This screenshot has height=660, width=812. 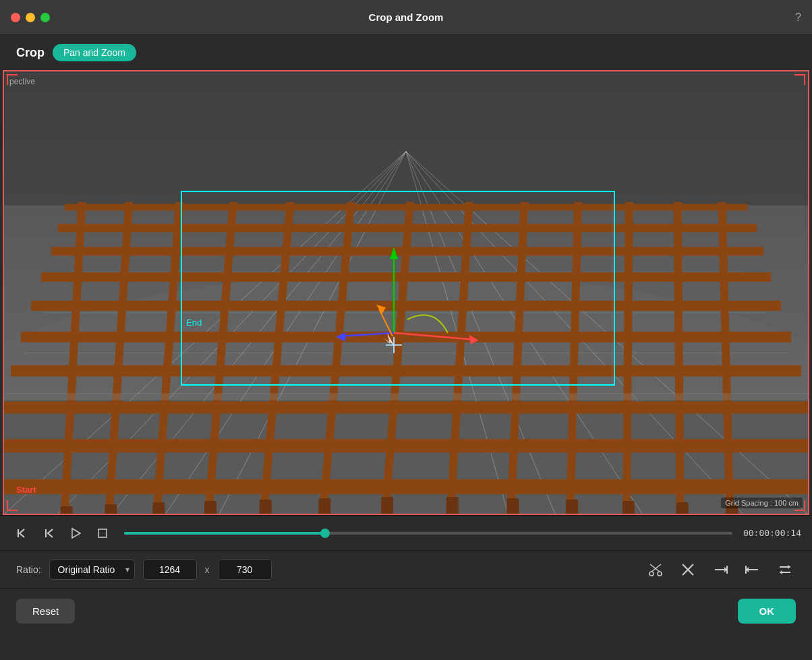 I want to click on ratio-select: Original Ratio 16:9 4:3 1:1 9:16 Custom, so click(x=92, y=570).